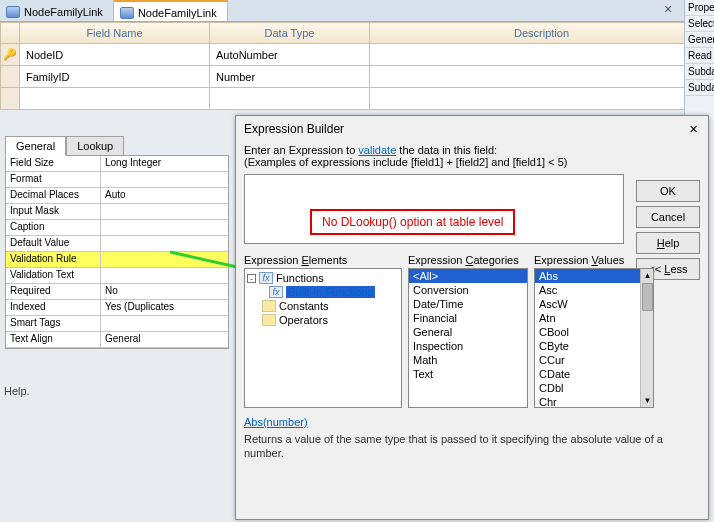  Describe the element at coordinates (117, 180) in the screenshot. I see `property-row: Format` at that location.